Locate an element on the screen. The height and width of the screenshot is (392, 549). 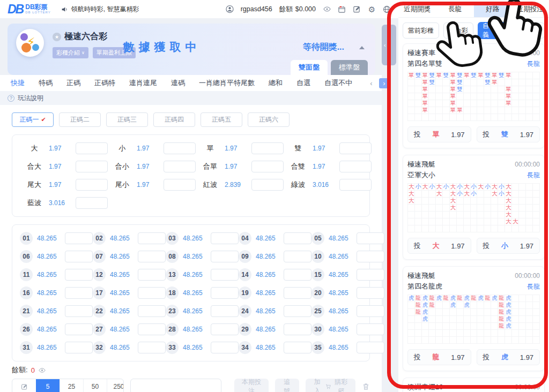
tab-standard-board: 標準盤 is located at coordinates (350, 67).